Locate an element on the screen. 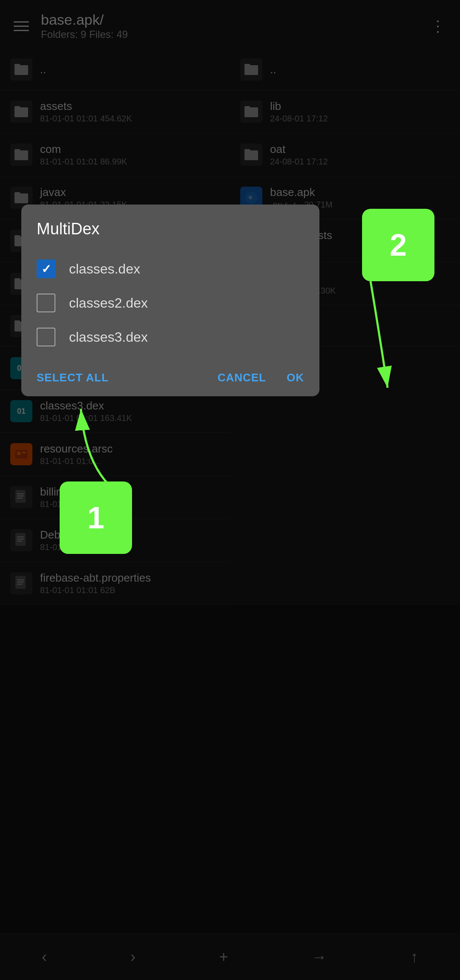  checkbox-classes-dex: ✓ is located at coordinates (46, 269).